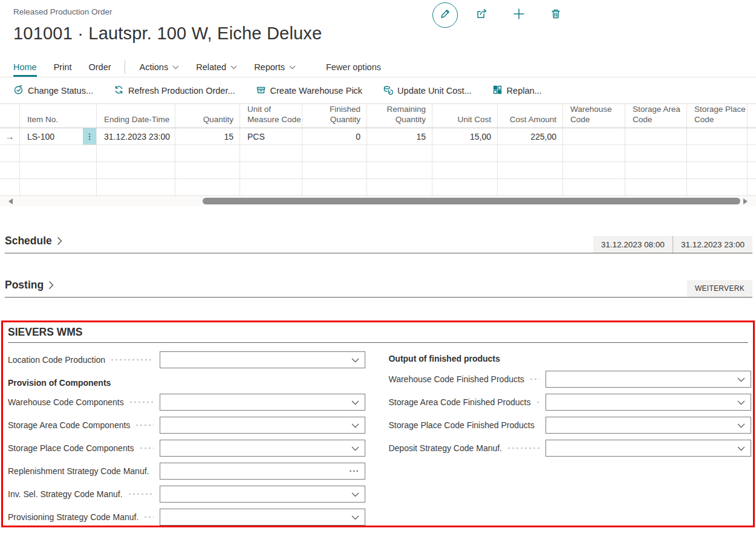 This screenshot has width=756, height=534. I want to click on menu-reports: Reports, so click(275, 67).